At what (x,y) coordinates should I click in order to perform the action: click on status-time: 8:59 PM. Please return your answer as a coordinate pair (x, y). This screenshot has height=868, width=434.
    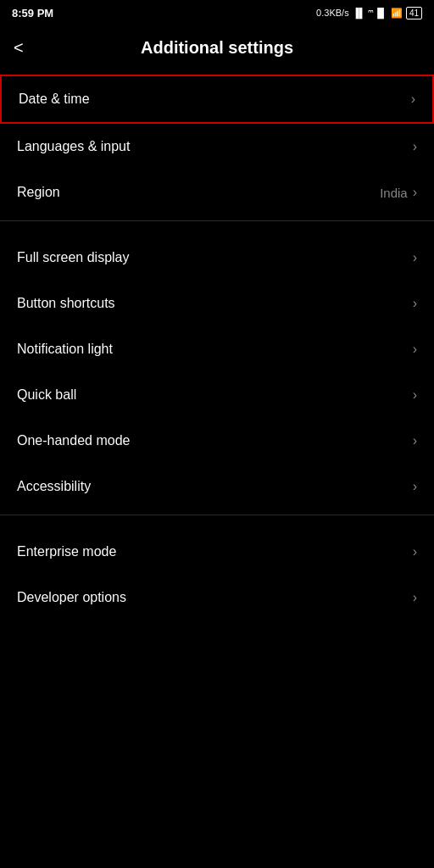
    Looking at the image, I should click on (32, 14).